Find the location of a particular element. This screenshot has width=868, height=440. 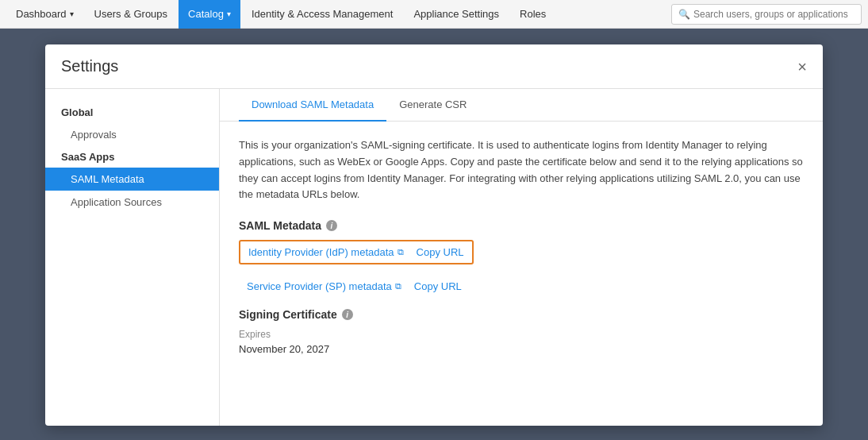

sp-metadata-row: Service Provider (SP) metadata ⧉ Copy UR… is located at coordinates (525, 286).